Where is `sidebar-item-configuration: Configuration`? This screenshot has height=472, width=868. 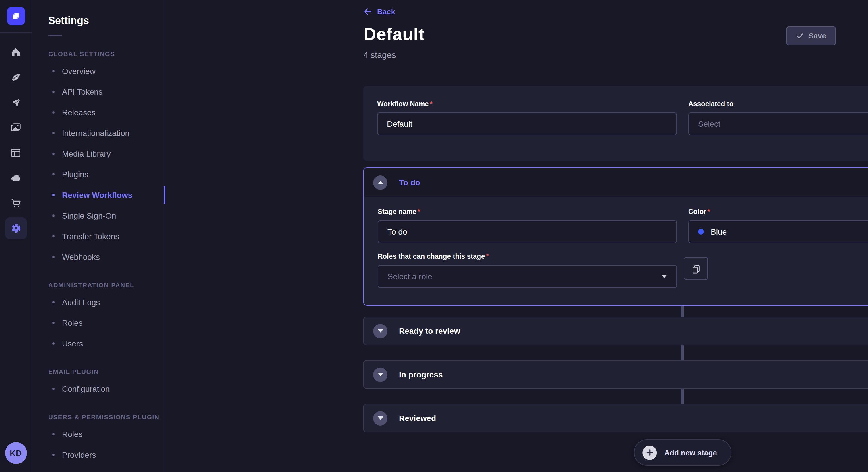 sidebar-item-configuration: Configuration is located at coordinates (106, 389).